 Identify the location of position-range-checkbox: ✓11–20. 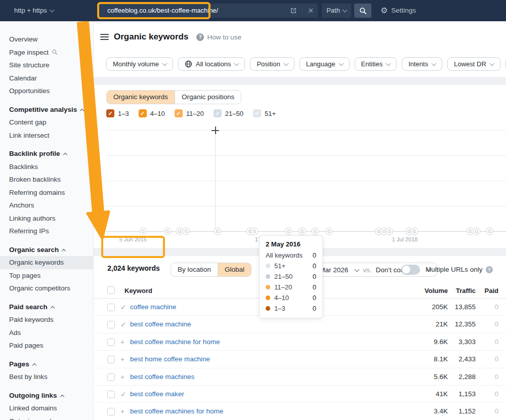
(189, 113).